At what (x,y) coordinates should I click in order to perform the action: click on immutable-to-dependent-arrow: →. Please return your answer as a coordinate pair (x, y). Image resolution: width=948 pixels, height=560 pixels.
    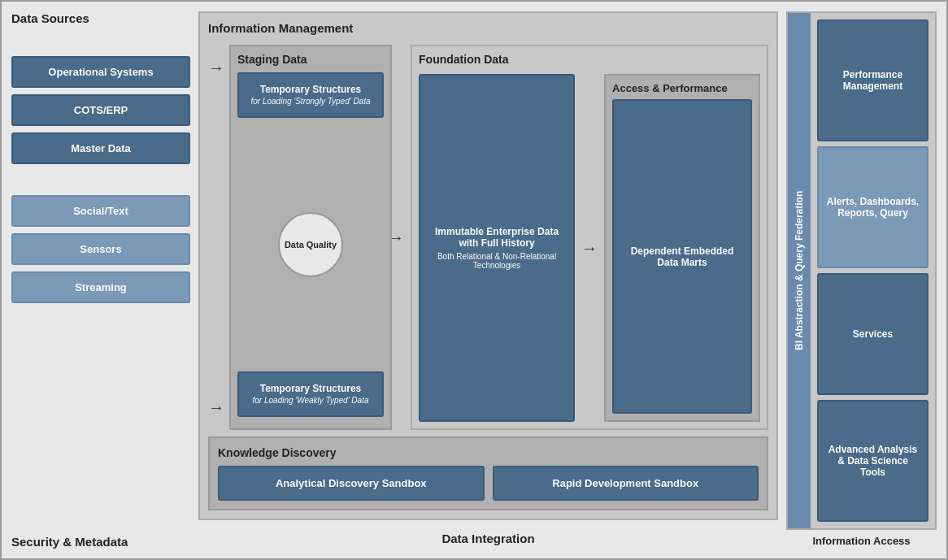
    Looking at the image, I should click on (589, 248).